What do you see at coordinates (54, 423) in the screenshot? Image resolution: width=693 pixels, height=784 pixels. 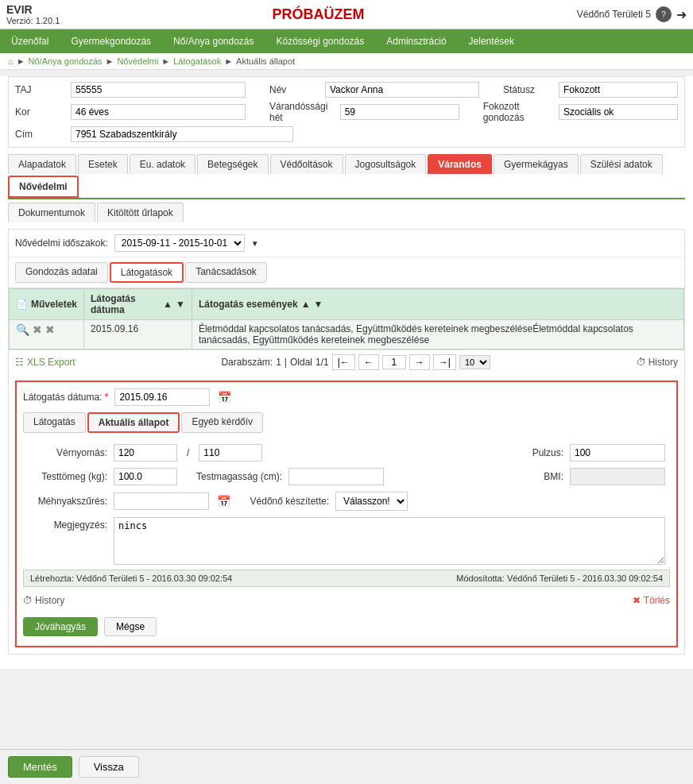 I see `form-tab-latogatas: Látogatás` at bounding box center [54, 423].